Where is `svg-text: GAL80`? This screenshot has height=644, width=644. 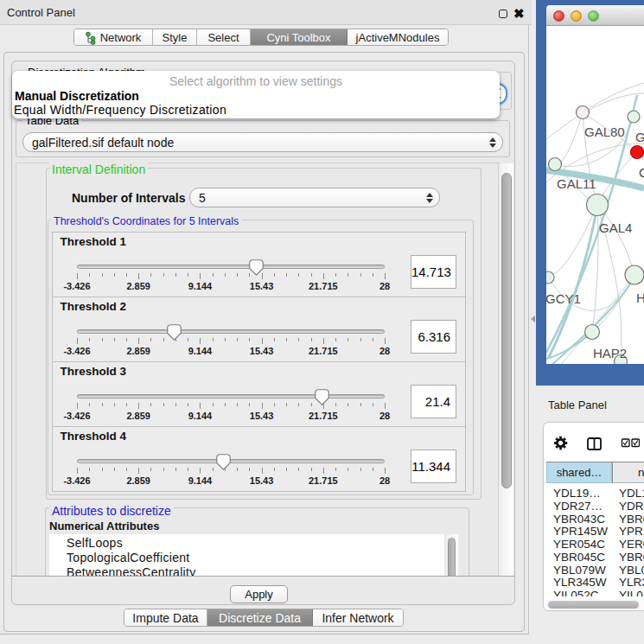 svg-text: GAL80 is located at coordinates (605, 131).